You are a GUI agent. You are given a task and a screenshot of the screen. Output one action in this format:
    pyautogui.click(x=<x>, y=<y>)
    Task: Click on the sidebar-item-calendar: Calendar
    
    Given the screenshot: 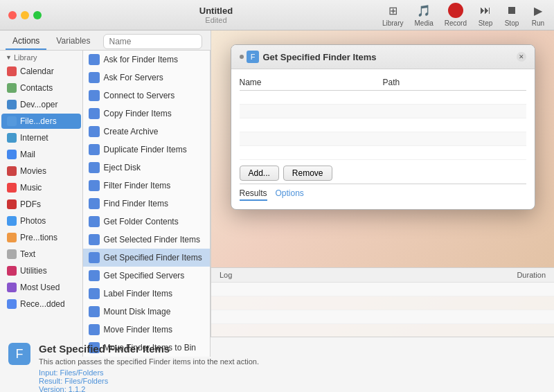 What is the action you would take?
    pyautogui.click(x=42, y=71)
    